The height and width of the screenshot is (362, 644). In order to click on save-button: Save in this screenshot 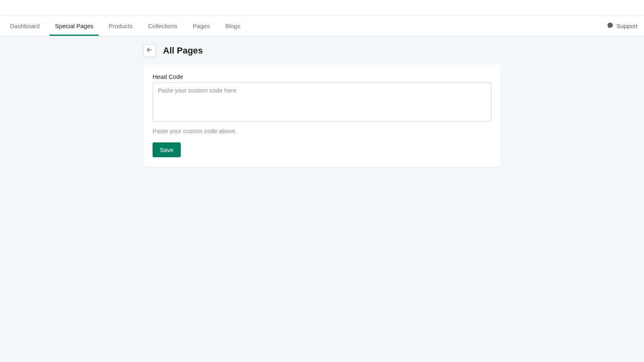, I will do `click(167, 150)`.